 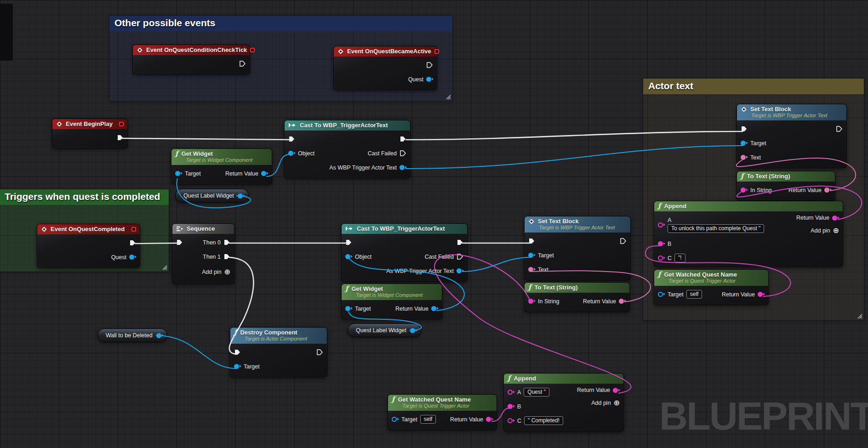 I want to click on node-event-onquestbecameactive: Event OnQuestBecameActive Quest, so click(x=385, y=68).